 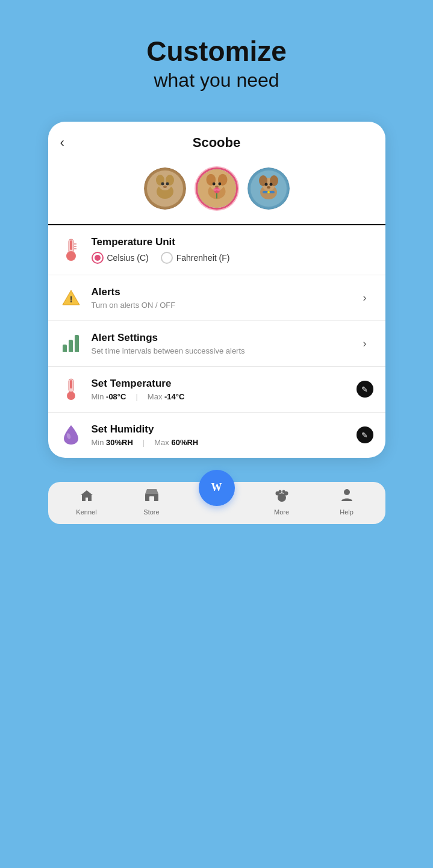 I want to click on temp-min: Min -08°C, so click(x=109, y=396).